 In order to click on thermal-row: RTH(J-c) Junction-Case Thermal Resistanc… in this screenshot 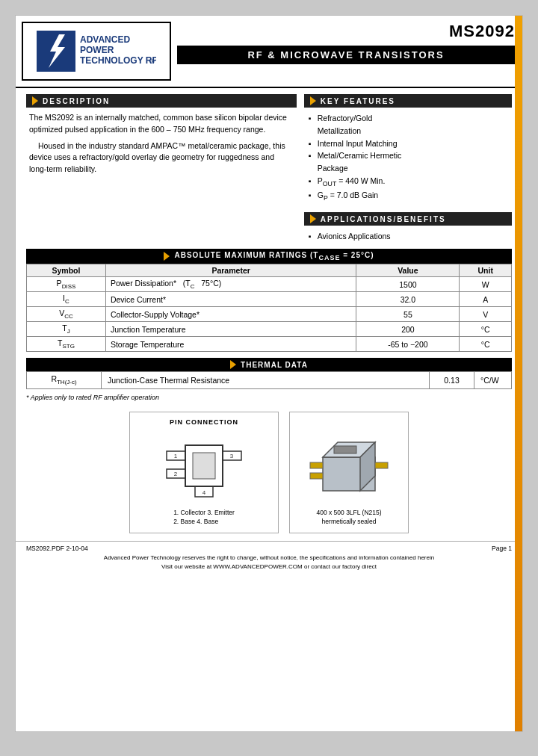, I will do `click(269, 380)`.